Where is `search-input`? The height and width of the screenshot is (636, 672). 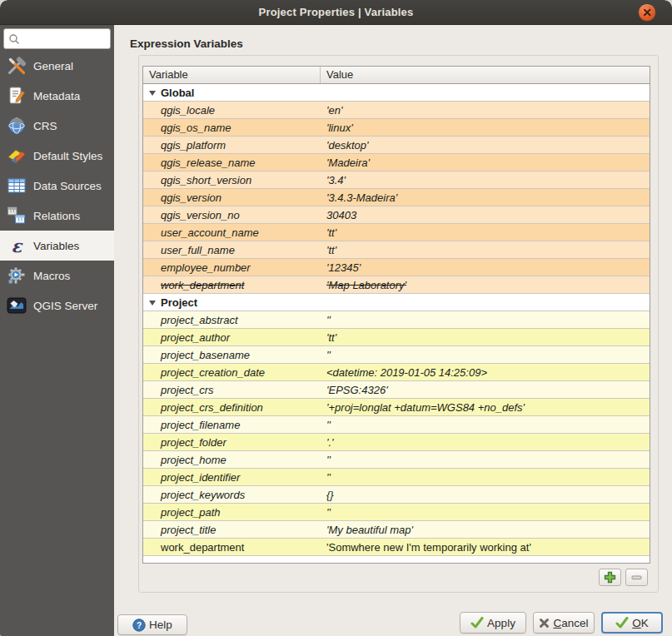
search-input is located at coordinates (62, 39).